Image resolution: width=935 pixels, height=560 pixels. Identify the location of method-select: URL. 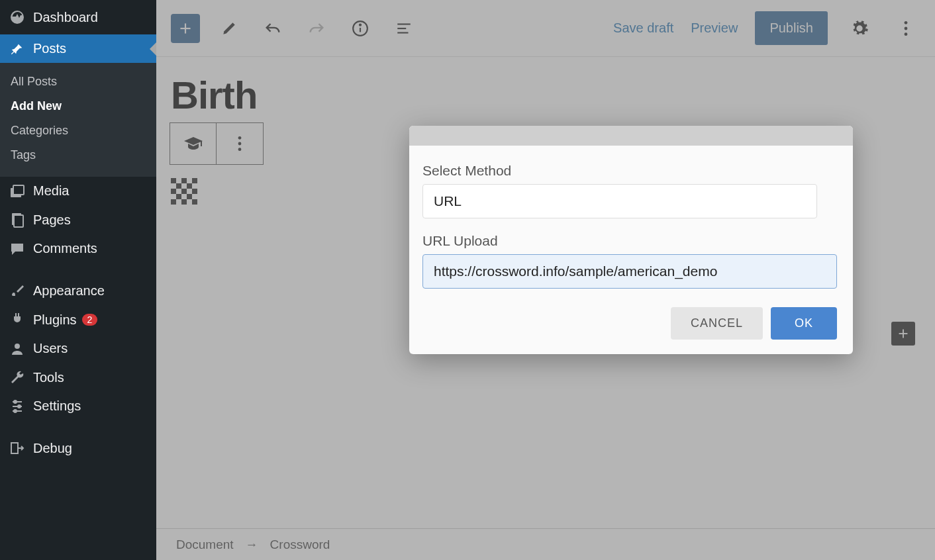
(620, 201).